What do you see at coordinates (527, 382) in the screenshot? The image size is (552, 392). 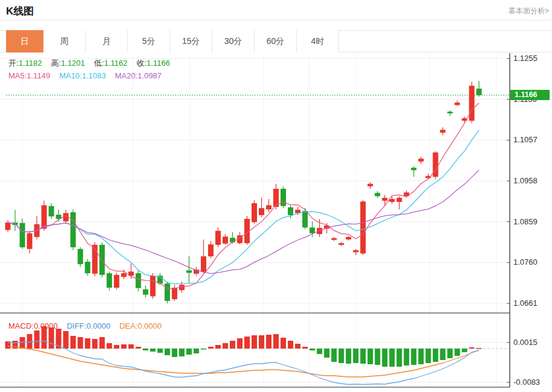 I see `macd-tick-label: -0.0083` at bounding box center [527, 382].